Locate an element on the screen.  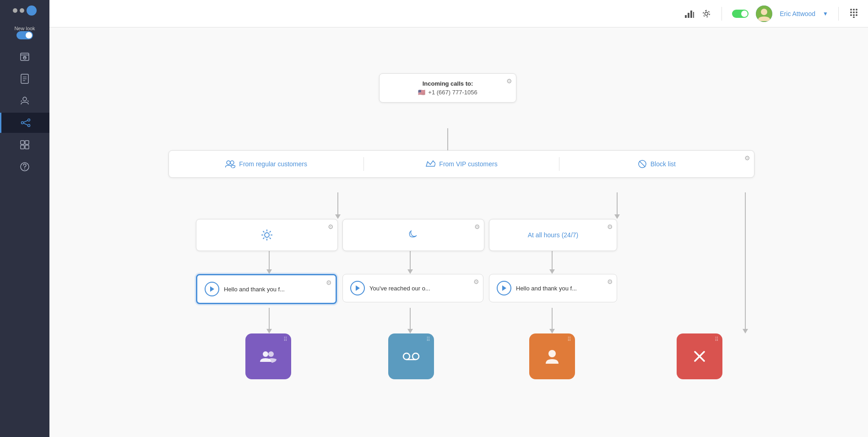
online-toggle-thumb is located at coordinates (744, 14).